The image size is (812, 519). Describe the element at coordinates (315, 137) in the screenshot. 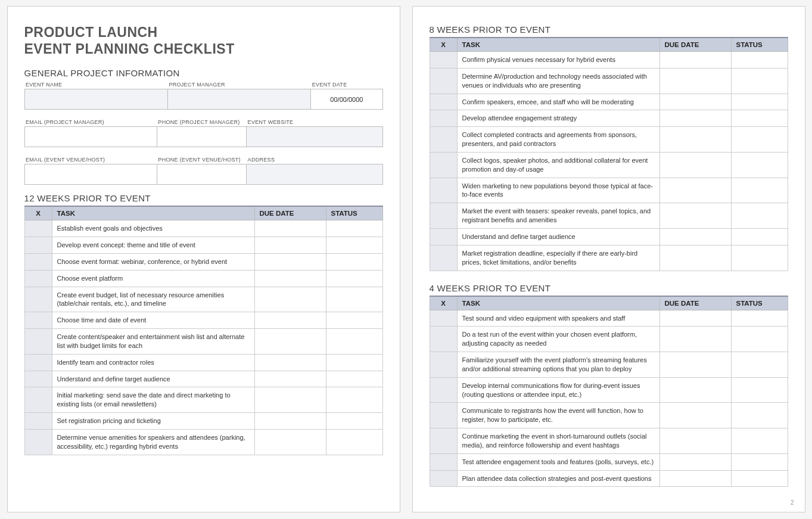

I see `field-website` at that location.